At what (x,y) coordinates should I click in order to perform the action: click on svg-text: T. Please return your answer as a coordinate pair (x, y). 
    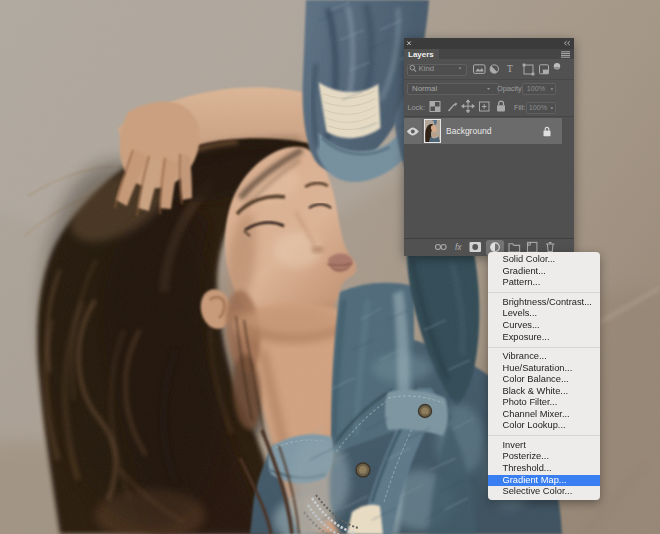
    Looking at the image, I should click on (510, 69).